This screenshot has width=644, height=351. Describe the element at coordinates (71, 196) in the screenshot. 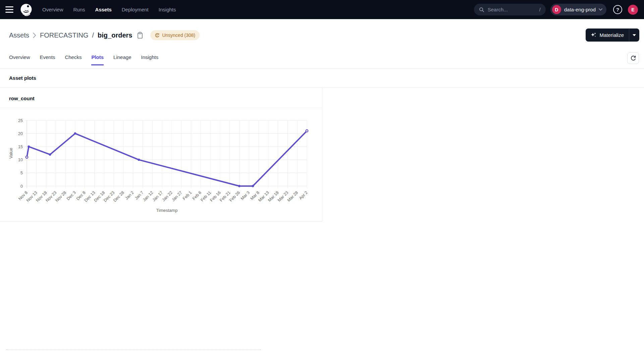

I see `svg-text: Dec 3` at that location.